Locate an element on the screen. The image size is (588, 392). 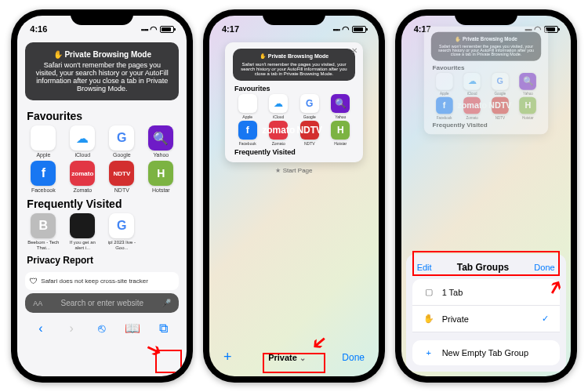
fv-label: If you get an alert i... is located at coordinates (82, 245).